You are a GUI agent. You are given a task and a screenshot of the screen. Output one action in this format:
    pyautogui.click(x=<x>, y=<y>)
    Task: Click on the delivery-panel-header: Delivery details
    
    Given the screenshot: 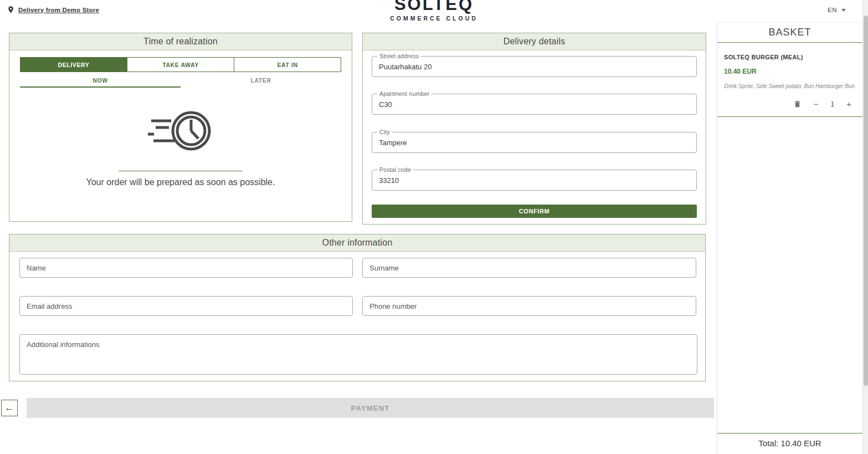 What is the action you would take?
    pyautogui.click(x=534, y=42)
    